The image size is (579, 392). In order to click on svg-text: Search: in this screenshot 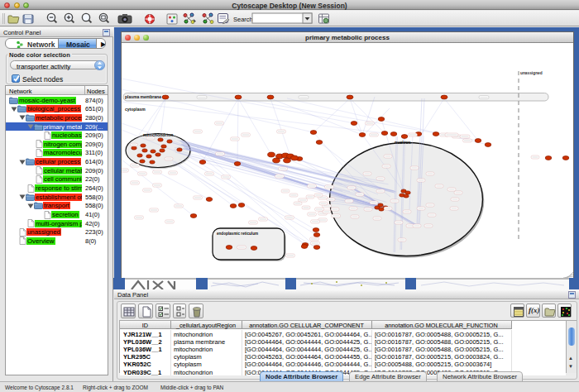, I will do `click(244, 20)`.